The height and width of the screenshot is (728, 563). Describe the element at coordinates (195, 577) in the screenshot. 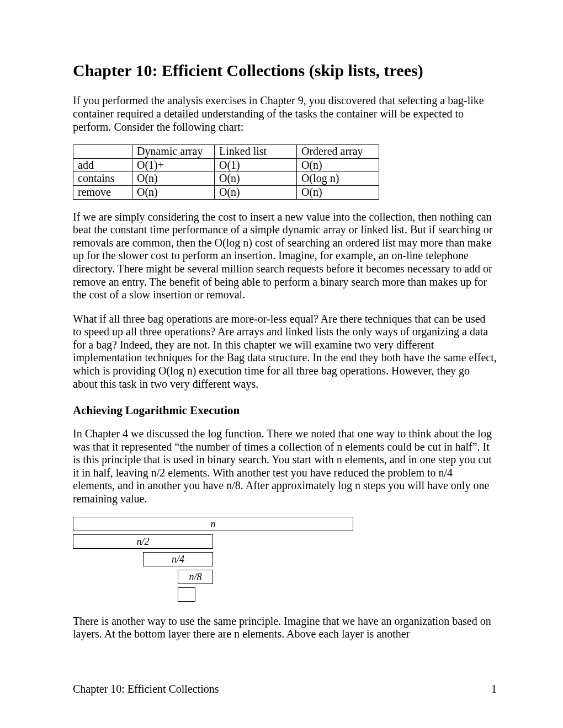

I see `diagram-bar-label: n/8` at that location.